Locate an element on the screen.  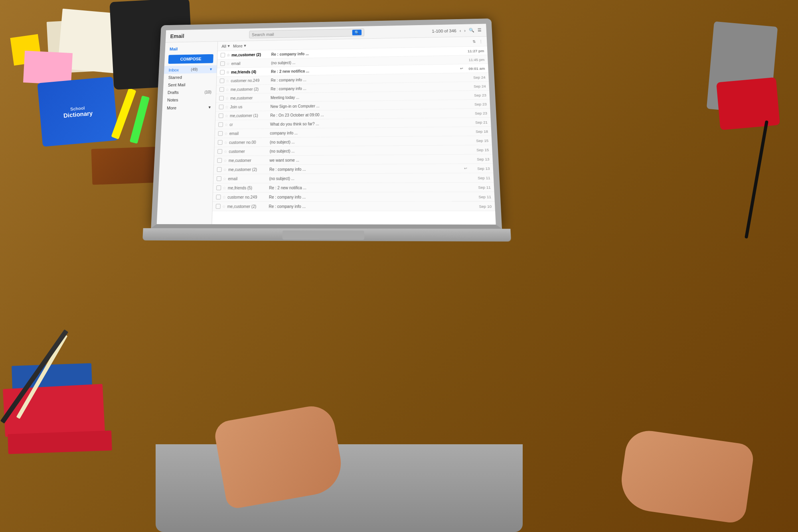
email-sender: cr is located at coordinates (249, 124).